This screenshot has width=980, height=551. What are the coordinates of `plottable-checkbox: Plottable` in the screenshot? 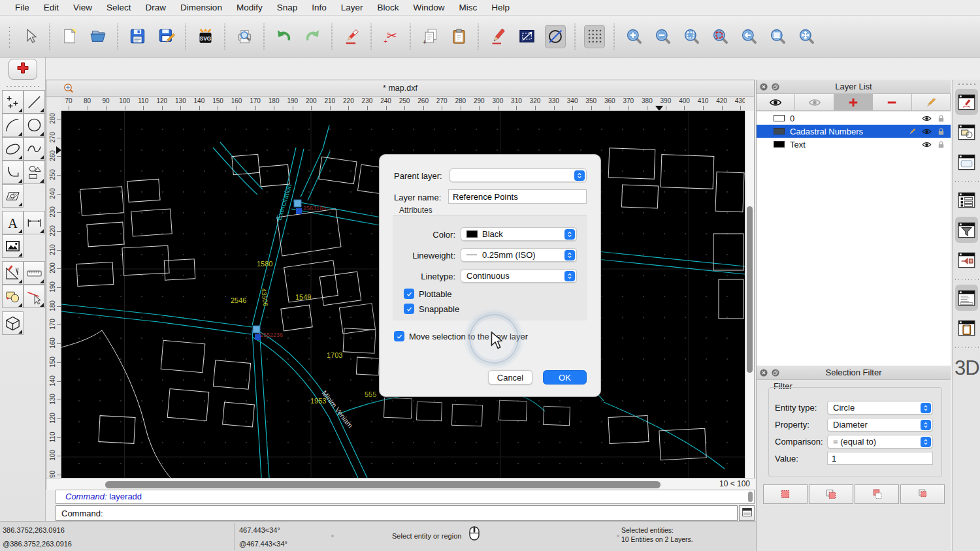 It's located at (428, 294).